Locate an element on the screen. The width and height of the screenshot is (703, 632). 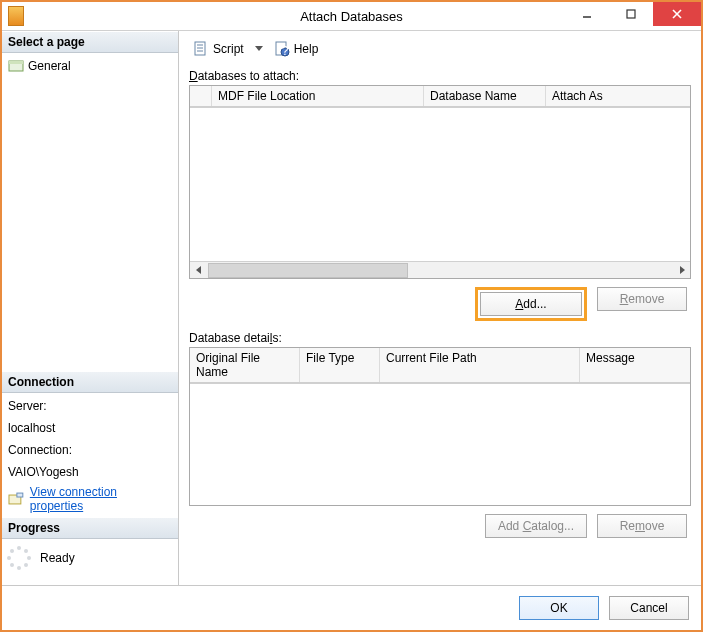
server-label: Server: is located at coordinates (90, 408).